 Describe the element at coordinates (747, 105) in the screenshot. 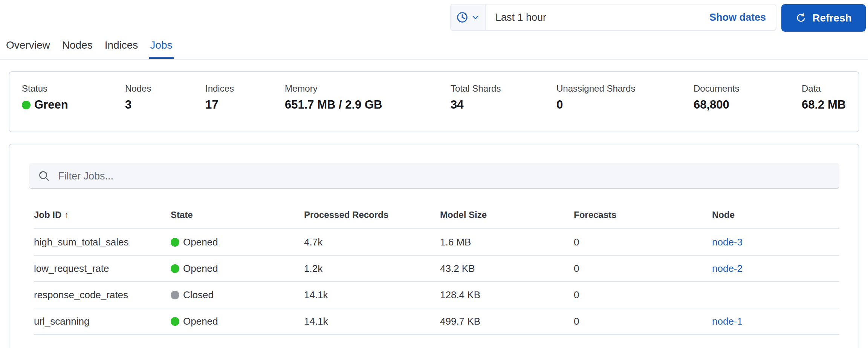

I see `stat-value: 68,800` at that location.